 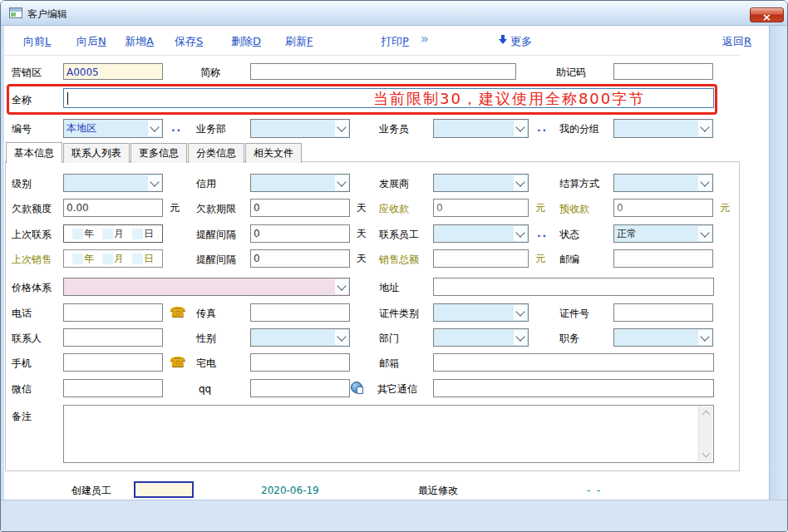 I want to click on fax-input, so click(x=300, y=313).